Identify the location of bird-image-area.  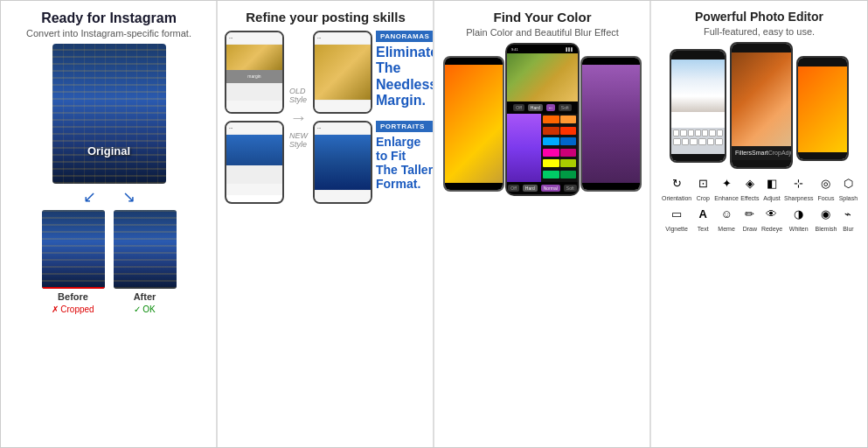
(542, 77).